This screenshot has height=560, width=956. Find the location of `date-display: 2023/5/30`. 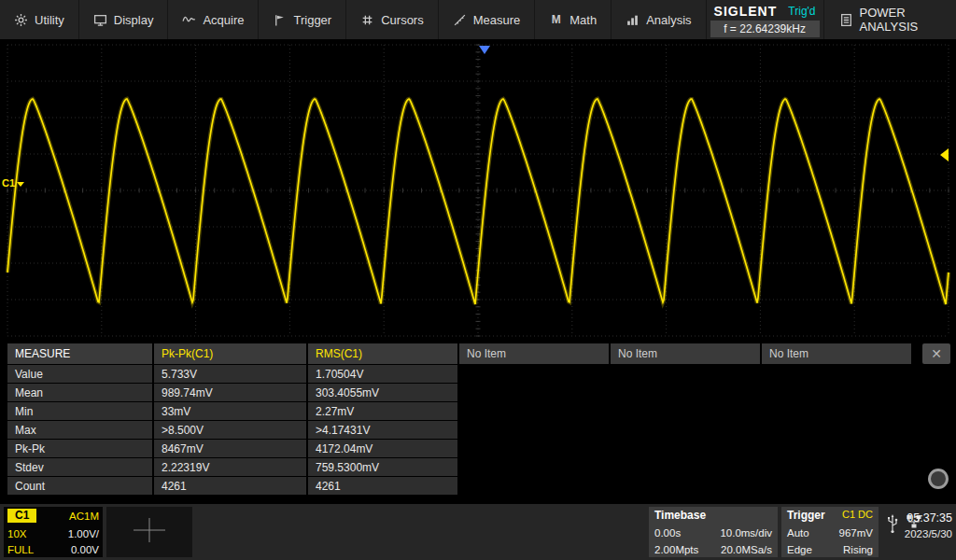

date-display: 2023/5/30 is located at coordinates (921, 534).